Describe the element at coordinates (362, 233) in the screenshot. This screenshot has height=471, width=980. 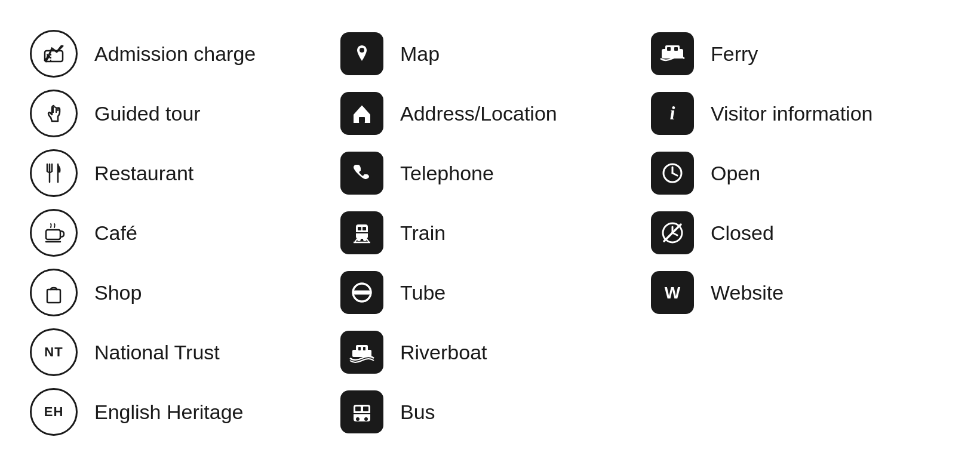
I see `train-icon` at that location.